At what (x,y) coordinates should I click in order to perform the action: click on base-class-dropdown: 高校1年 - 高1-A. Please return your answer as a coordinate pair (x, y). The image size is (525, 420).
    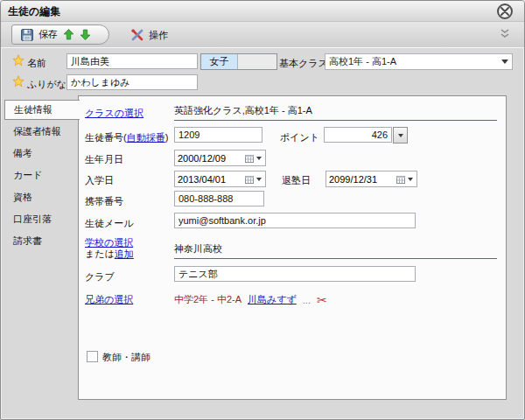
    Looking at the image, I should click on (418, 61).